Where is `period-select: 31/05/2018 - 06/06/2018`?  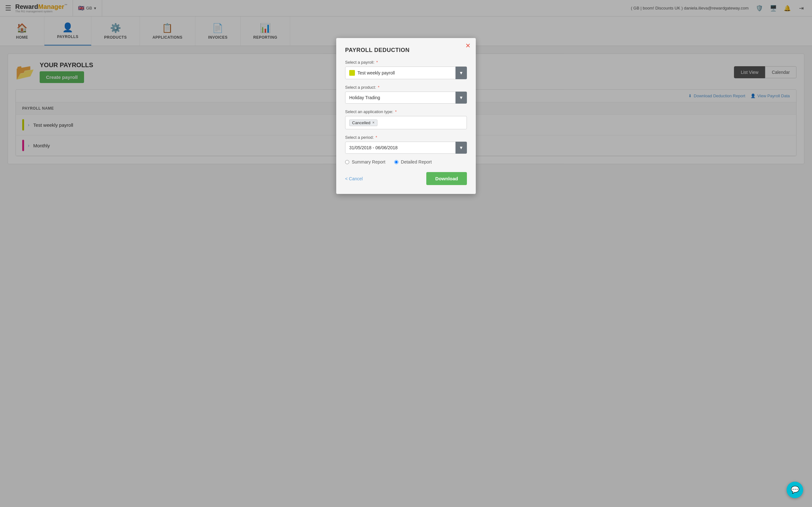
period-select: 31/05/2018 - 06/06/2018 is located at coordinates (406, 148).